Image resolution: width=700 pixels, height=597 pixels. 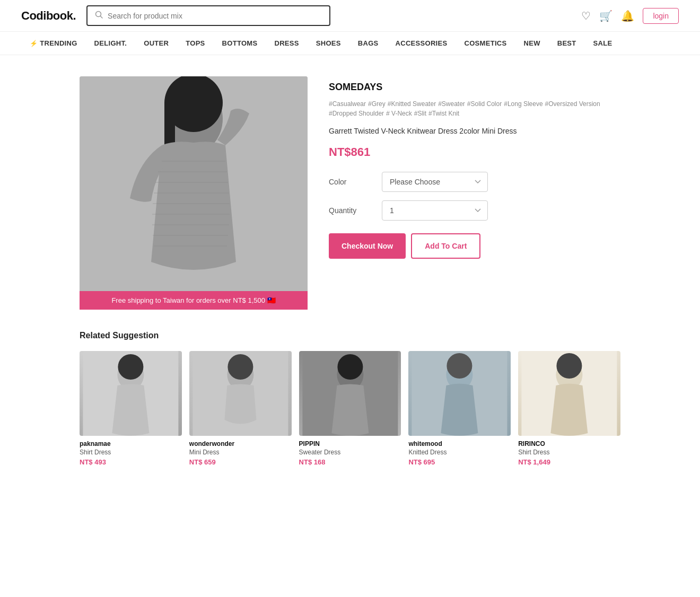 I want to click on related-brand-1: wonderwonder, so click(x=241, y=444).